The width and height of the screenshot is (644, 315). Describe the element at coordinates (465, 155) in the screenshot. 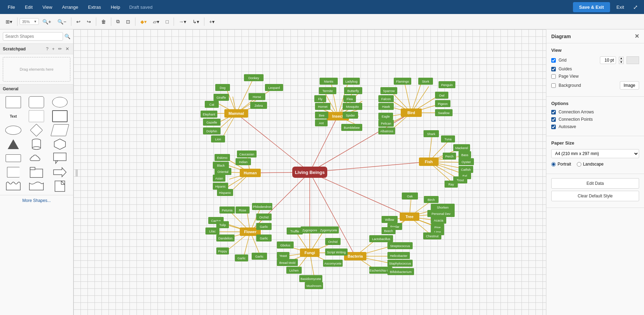

I see `svg-text: Bass` at that location.